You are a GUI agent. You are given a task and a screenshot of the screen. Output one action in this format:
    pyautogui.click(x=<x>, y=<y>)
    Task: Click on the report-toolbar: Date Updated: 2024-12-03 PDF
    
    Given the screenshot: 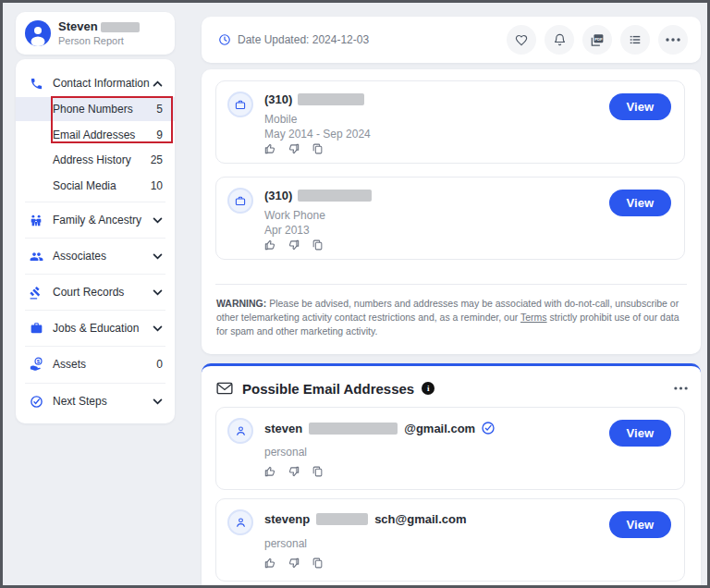 What is the action you would take?
    pyautogui.click(x=451, y=40)
    